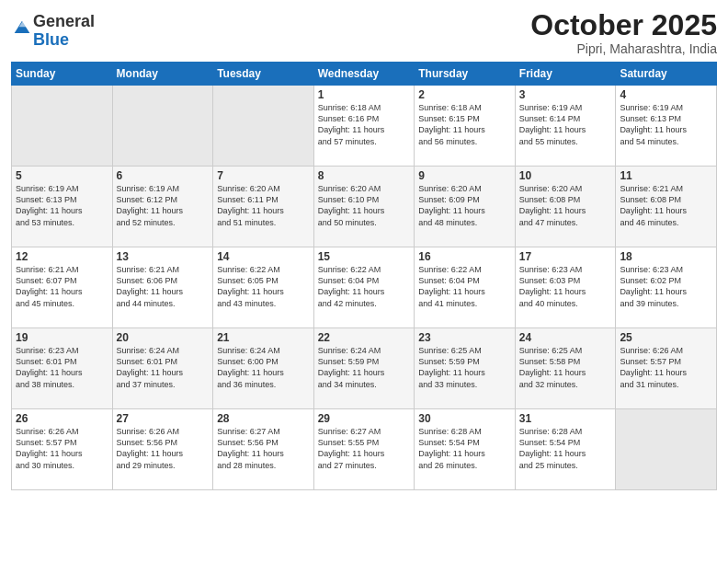 The height and width of the screenshot is (563, 728). What do you see at coordinates (164, 176) in the screenshot?
I see `day-number: 6` at bounding box center [164, 176].